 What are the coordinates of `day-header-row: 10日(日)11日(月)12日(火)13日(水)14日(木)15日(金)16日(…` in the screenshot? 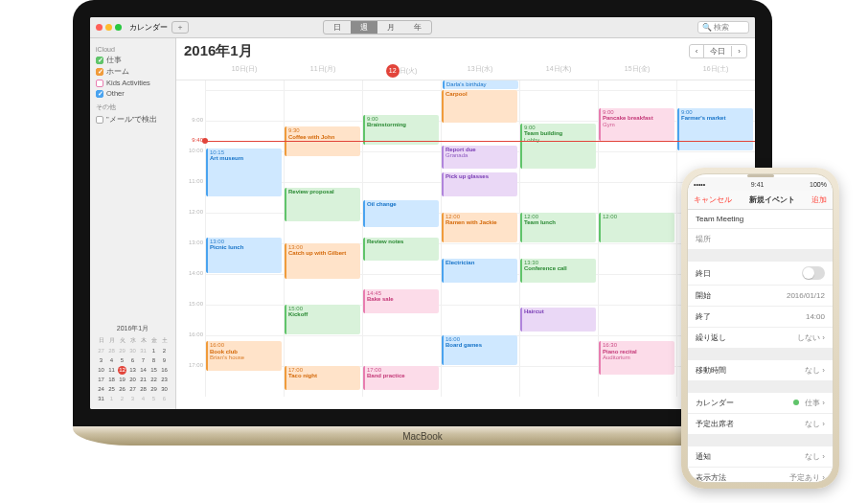 It's located at (466, 71).